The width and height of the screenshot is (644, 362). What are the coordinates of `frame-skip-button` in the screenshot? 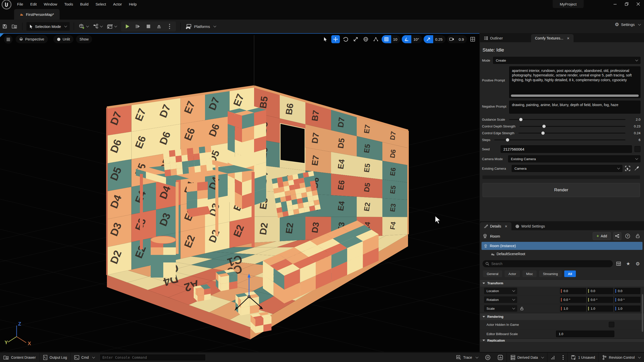 It's located at (138, 26).